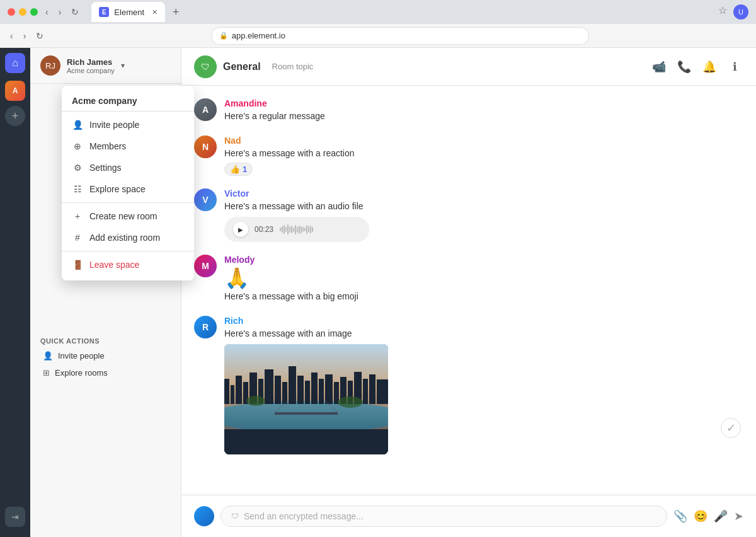 The width and height of the screenshot is (756, 537). Describe the element at coordinates (241, 229) in the screenshot. I see `play-button: ▶` at that location.